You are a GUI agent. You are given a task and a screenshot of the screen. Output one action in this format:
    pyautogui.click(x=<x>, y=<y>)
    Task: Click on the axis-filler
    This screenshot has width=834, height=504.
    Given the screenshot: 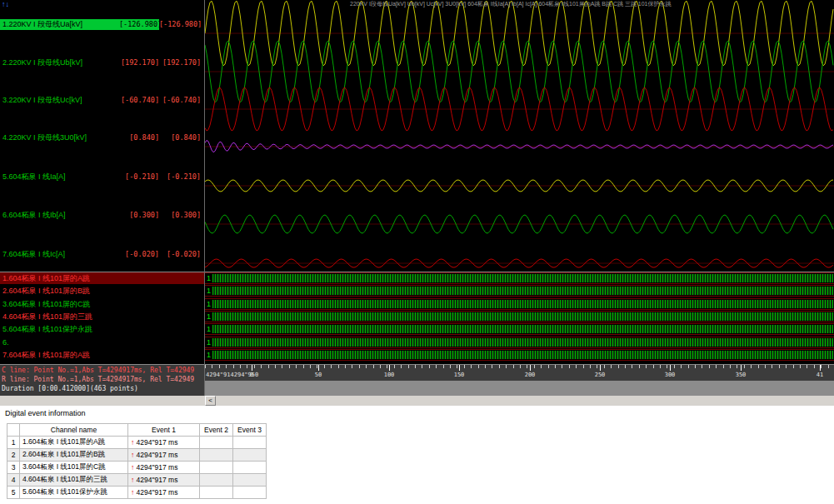 What is the action you would take?
    pyautogui.click(x=520, y=388)
    